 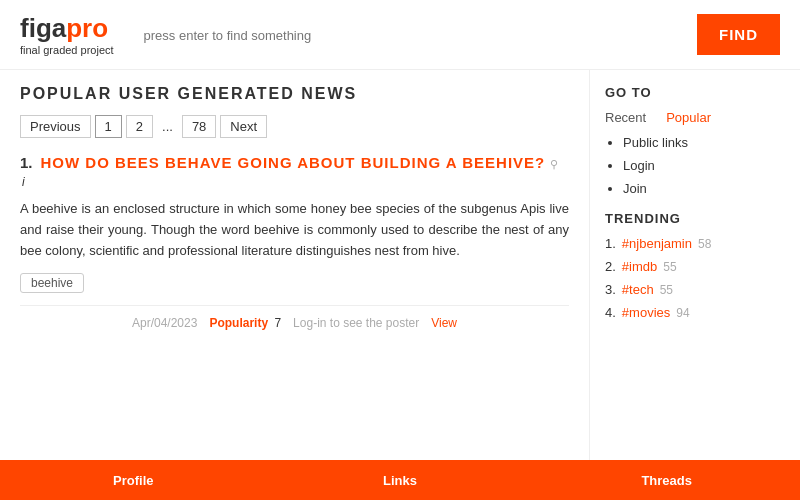 What do you see at coordinates (638, 290) in the screenshot?
I see `trending-tag-3: #tech` at bounding box center [638, 290].